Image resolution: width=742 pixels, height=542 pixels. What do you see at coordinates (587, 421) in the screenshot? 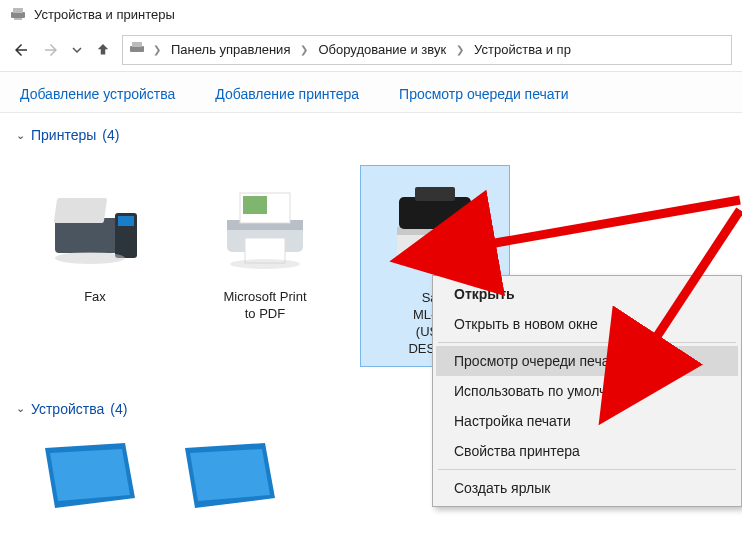
I see `menu-item-print-settings: Настройка печати` at bounding box center [587, 421].